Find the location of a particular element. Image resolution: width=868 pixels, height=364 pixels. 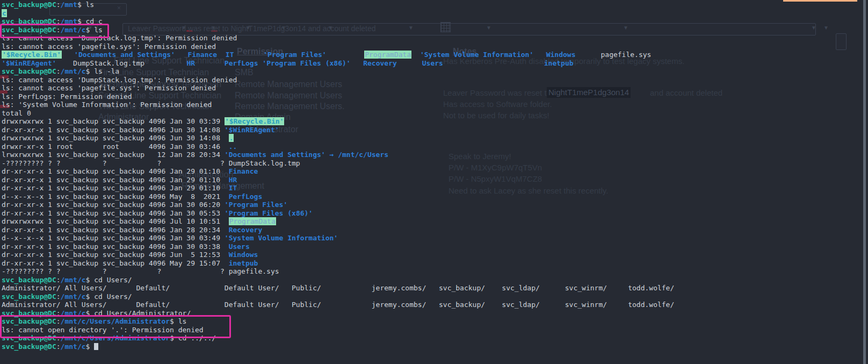

terminal-line: c is located at coordinates (338, 13).